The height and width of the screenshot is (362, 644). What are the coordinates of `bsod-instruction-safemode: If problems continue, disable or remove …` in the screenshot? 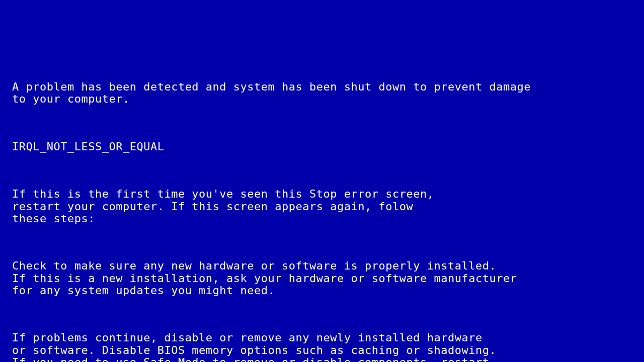 It's located at (322, 347).